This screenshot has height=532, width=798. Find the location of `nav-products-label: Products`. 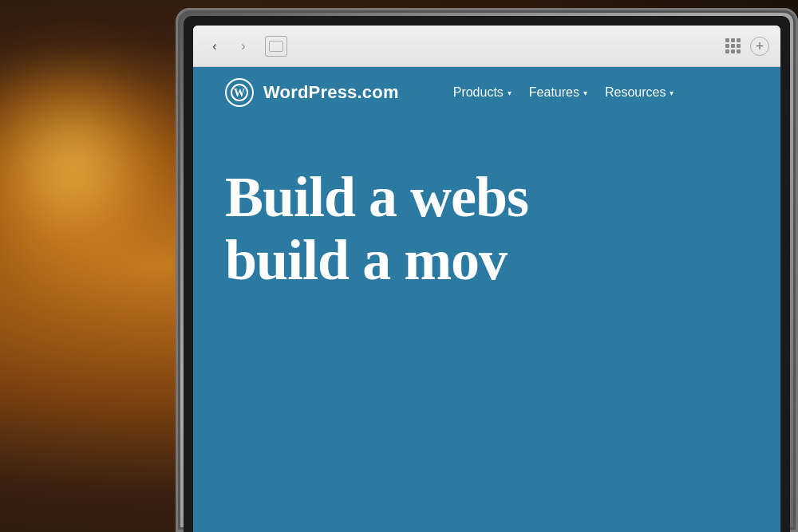

nav-products-label: Products is located at coordinates (479, 93).